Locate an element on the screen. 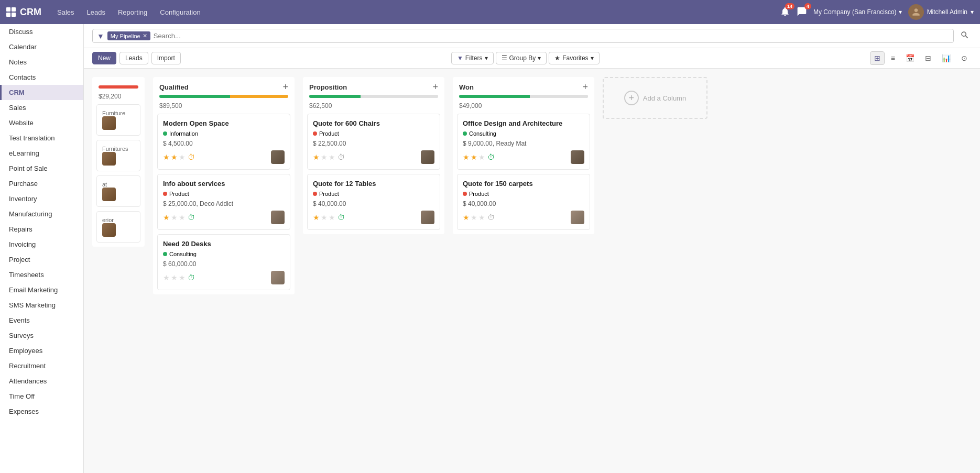  sidebar-item-calendar: Calendar is located at coordinates (42, 47).